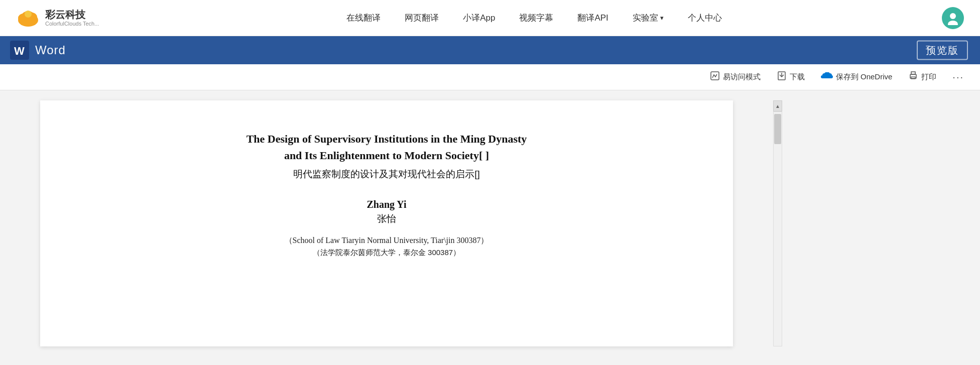  Describe the element at coordinates (19, 51) in the screenshot. I see `svg-text: W` at that location.